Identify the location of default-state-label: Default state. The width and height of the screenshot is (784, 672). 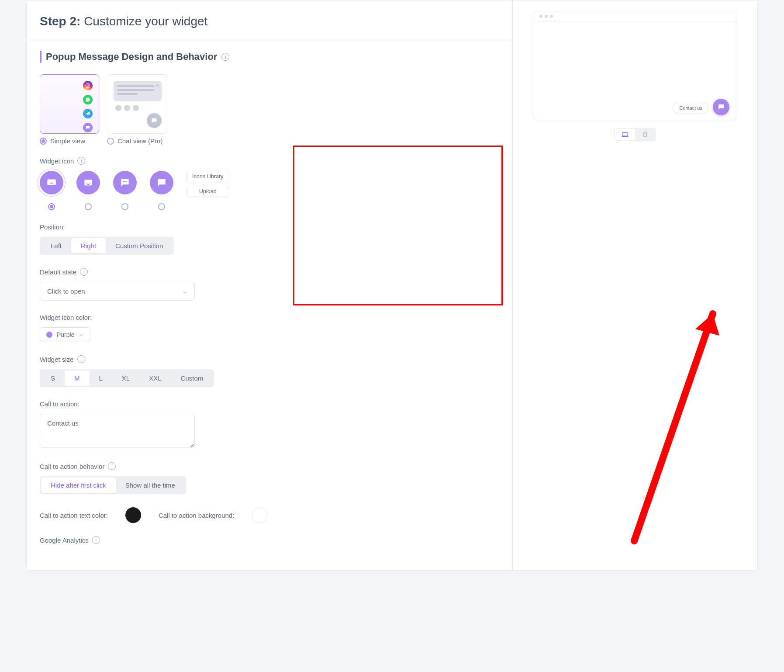
(58, 272).